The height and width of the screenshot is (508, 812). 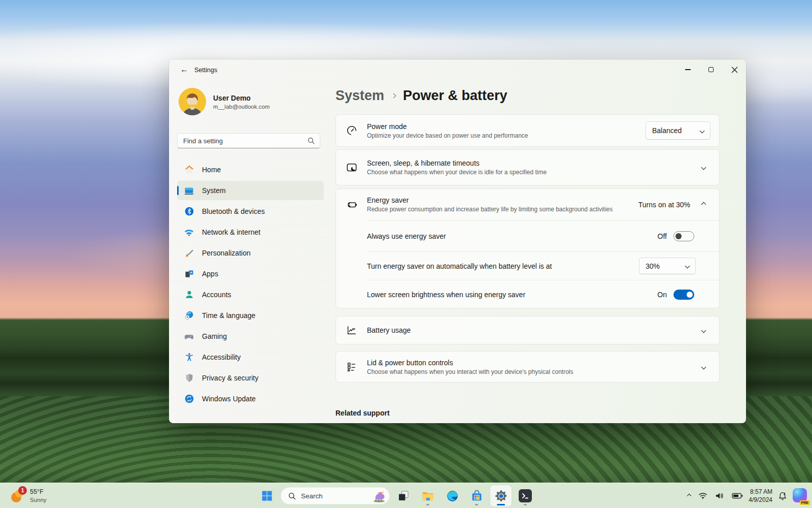 I want to click on task-view-button, so click(x=403, y=496).